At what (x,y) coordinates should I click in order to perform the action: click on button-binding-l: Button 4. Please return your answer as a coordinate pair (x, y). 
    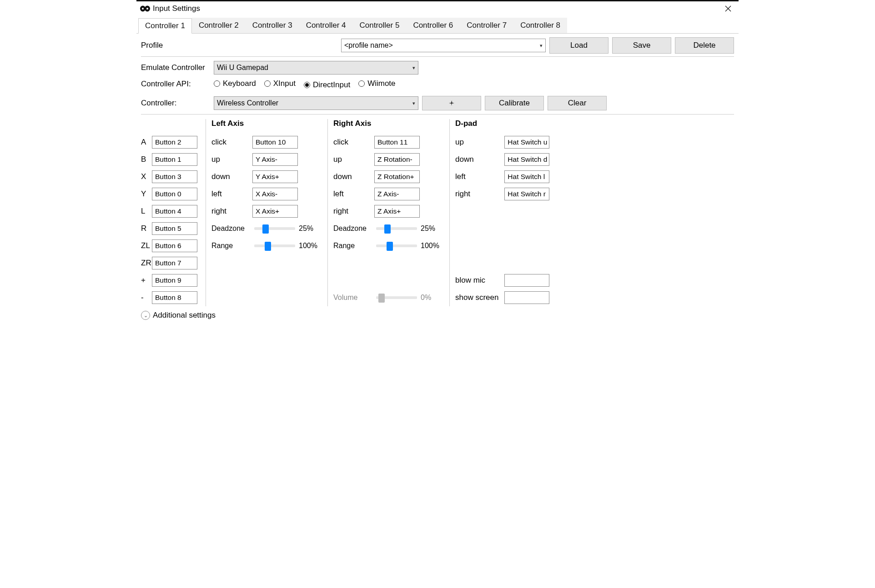
    Looking at the image, I should click on (175, 211).